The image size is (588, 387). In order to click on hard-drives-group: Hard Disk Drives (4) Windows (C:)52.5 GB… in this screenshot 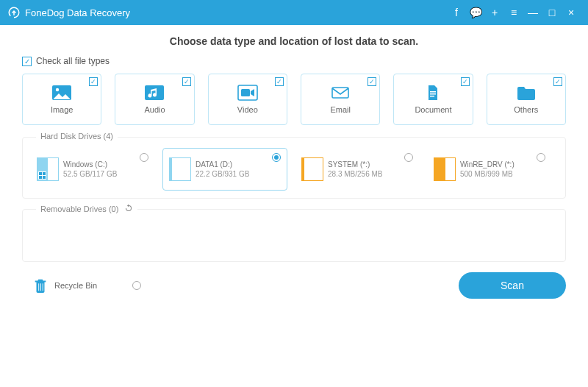, I will do `click(294, 168)`.